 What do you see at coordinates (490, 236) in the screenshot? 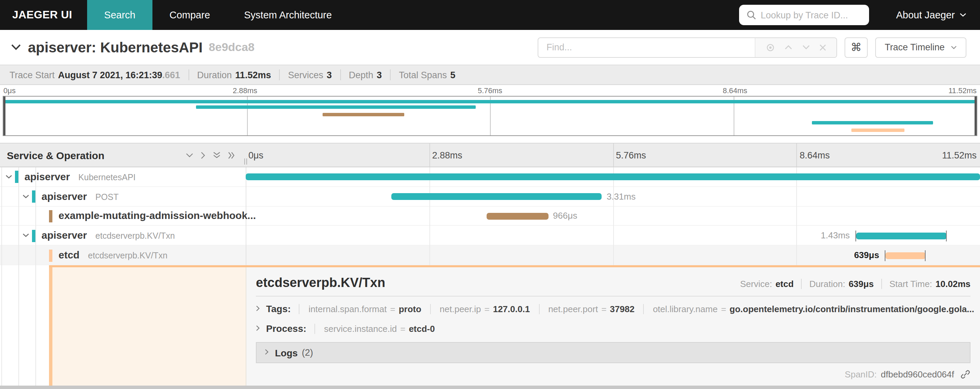
I see `span-row-apiserver-etcd-txn: apiserver etcdserverpb.KV/Txn 1.43ms` at bounding box center [490, 236].